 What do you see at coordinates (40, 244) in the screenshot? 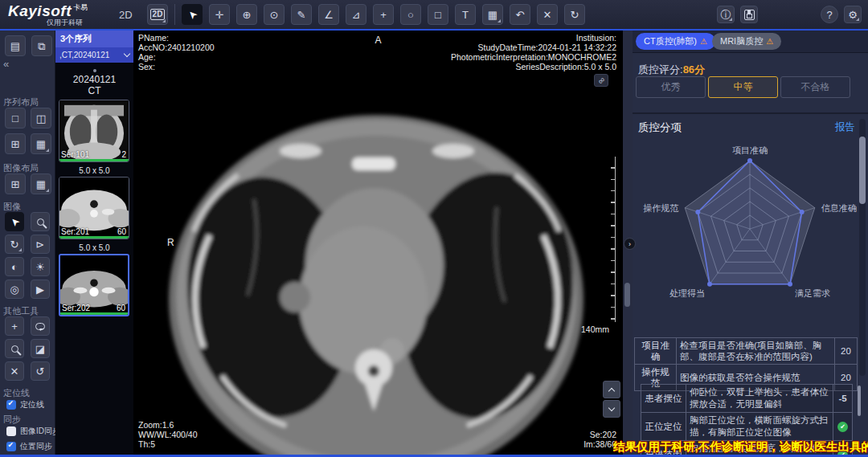
I see `cine-flag-button: ⊳` at bounding box center [40, 244].